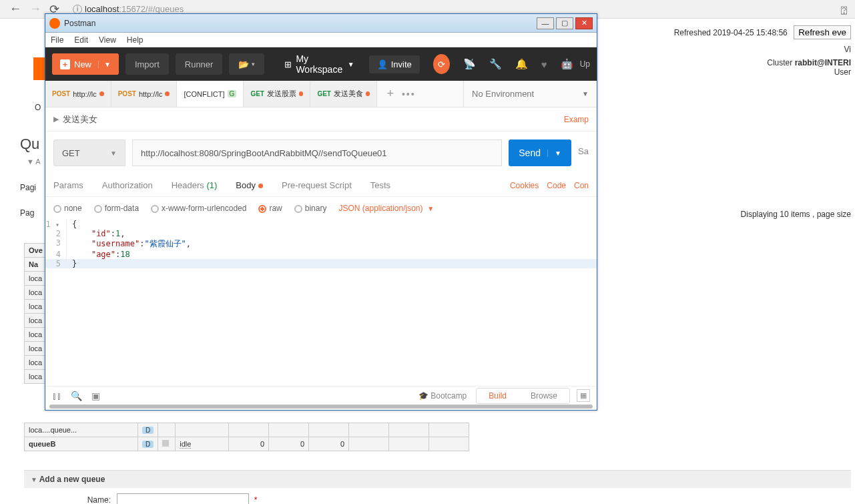  What do you see at coordinates (442, 64) in the screenshot?
I see `sync-icon: ⟳` at bounding box center [442, 64].